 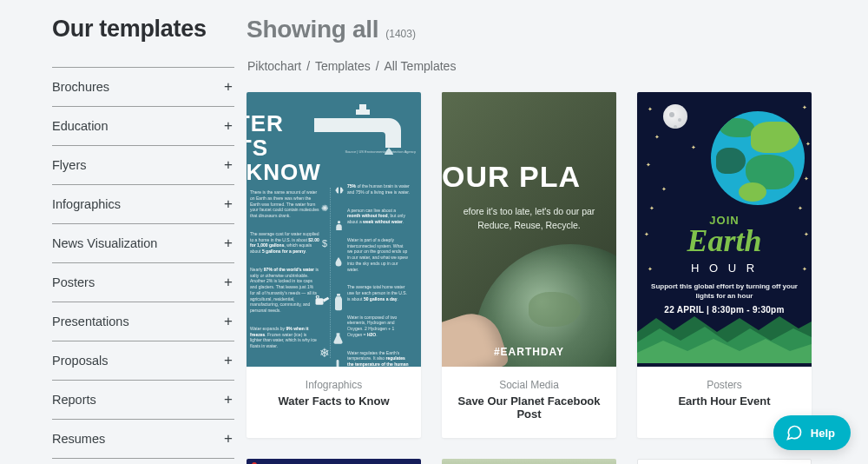 I want to click on template-card-body: Social Media Save Our Planet Facebook Po…, so click(x=529, y=402).